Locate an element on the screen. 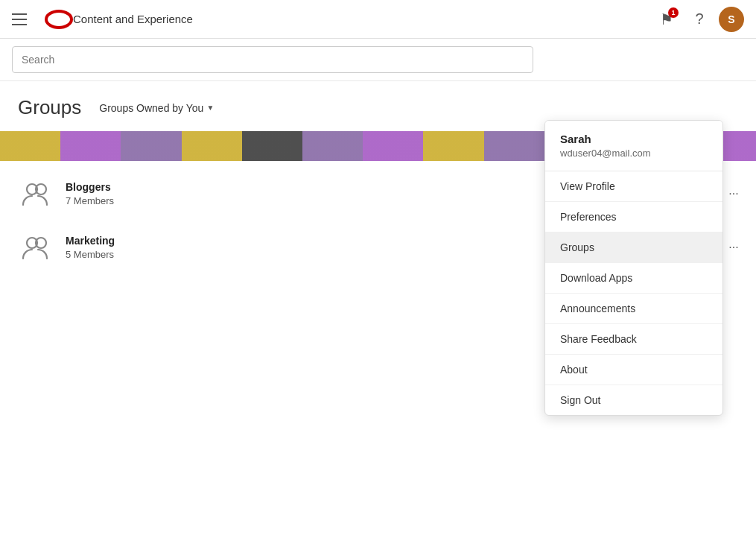  app-title: Content and Experience is located at coordinates (363, 19).